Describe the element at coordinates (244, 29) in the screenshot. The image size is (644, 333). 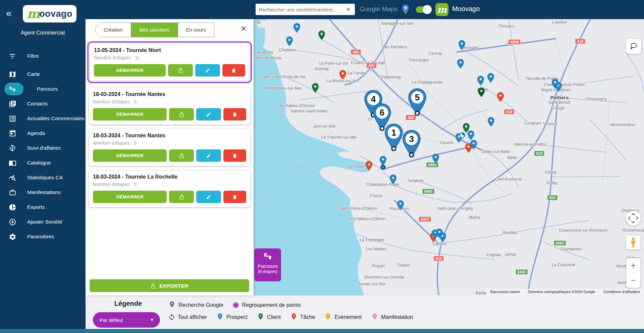
I see `close-panel-icon: ✕` at that location.